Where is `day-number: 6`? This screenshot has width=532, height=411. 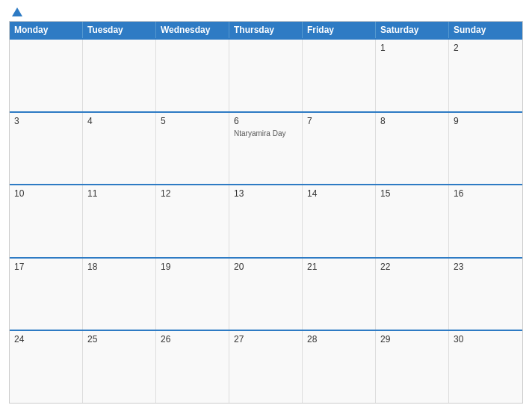
day-number: 6 is located at coordinates (266, 121).